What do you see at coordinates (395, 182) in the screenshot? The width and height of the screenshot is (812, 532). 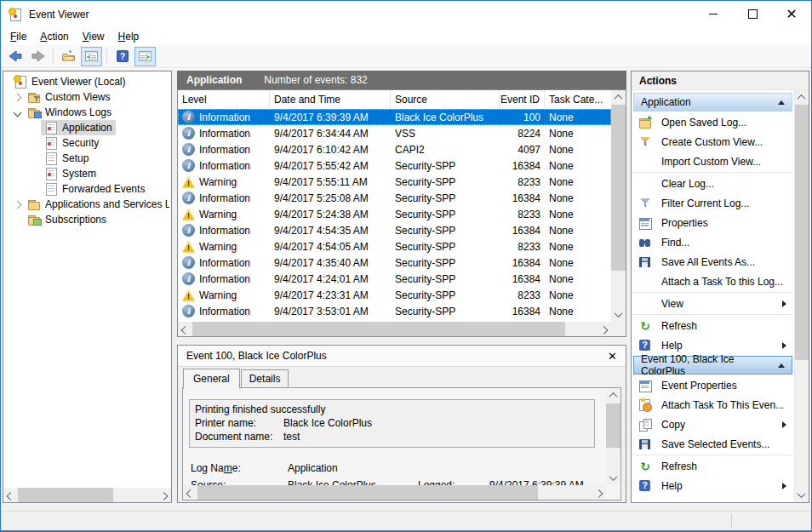 I see `event-row: Warning9/4/2017 5:55:11 AMSecurity-SPP82…` at bounding box center [395, 182].